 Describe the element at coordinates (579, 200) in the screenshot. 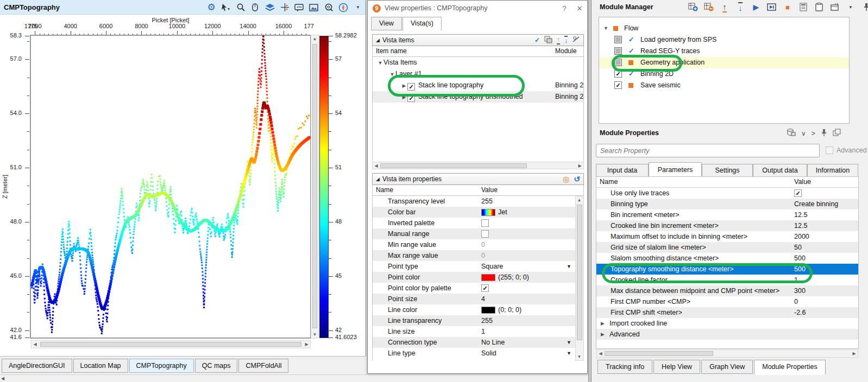

I see `scroll-up-icon: ▲` at that location.